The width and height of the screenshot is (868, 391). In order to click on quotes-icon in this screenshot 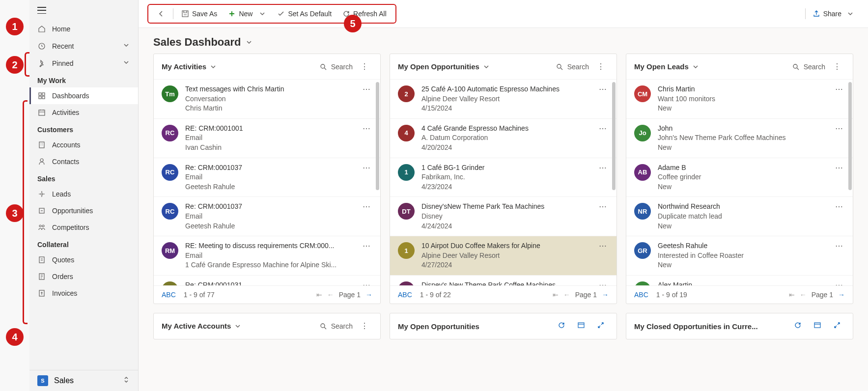, I will do `click(42, 260)`.